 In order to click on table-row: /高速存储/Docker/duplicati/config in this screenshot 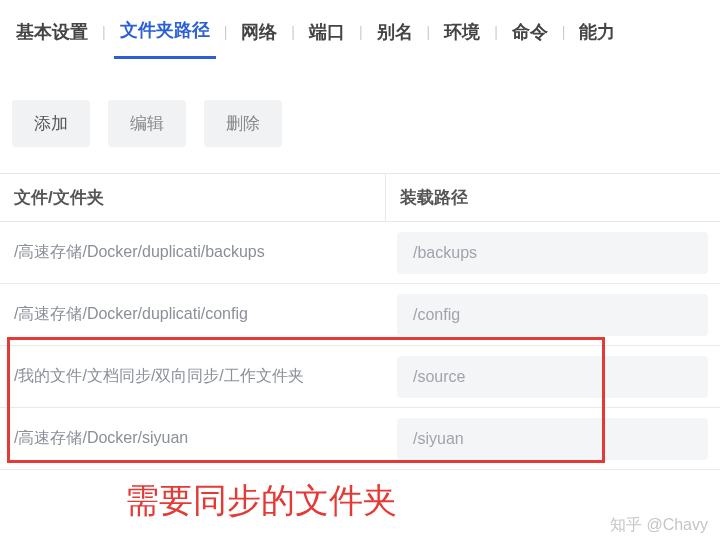, I will do `click(360, 315)`.